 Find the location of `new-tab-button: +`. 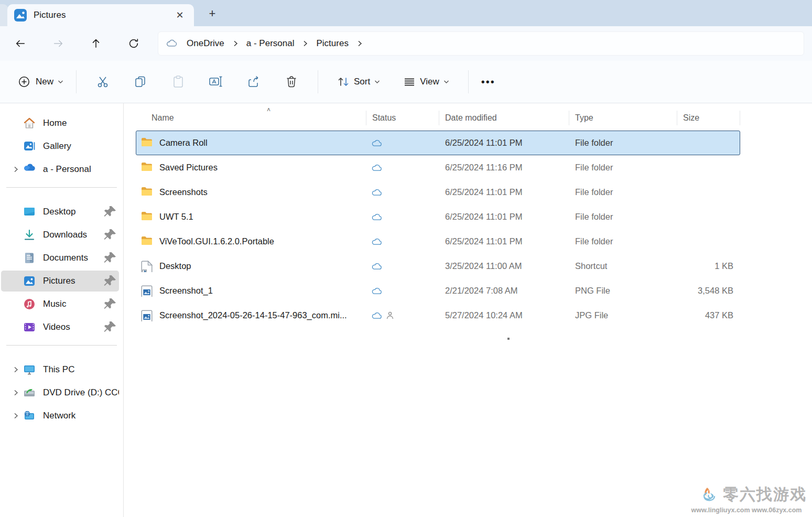

new-tab-button: + is located at coordinates (212, 14).